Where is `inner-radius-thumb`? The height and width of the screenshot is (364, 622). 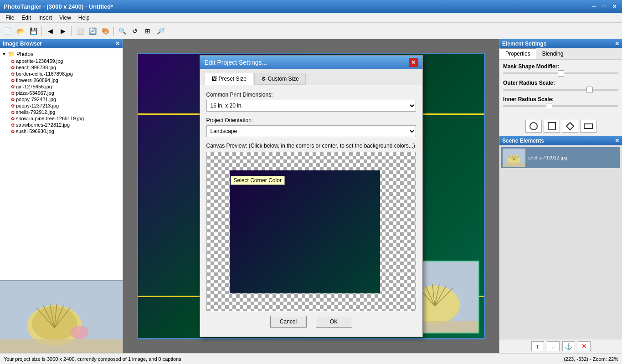 inner-radius-thumb is located at coordinates (549, 106).